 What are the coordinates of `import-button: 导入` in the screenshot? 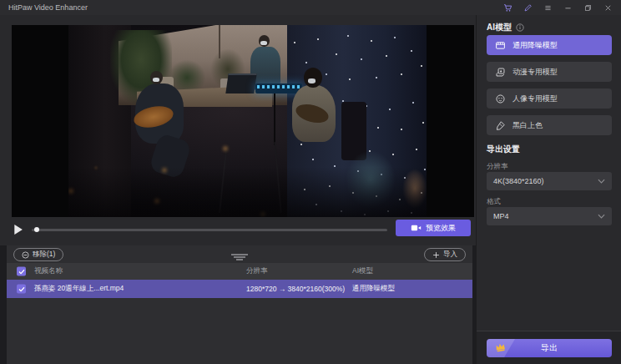 It's located at (445, 255).